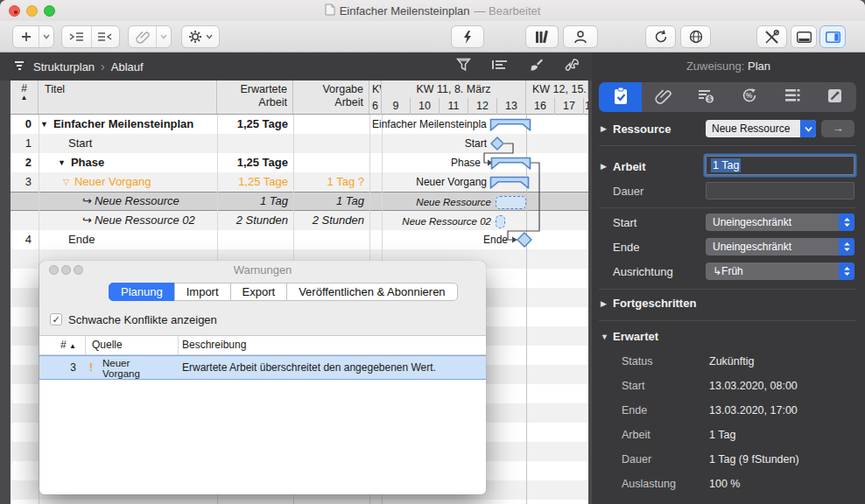 This screenshot has width=865, height=504. What do you see at coordinates (203, 292) in the screenshot?
I see `tab-import: Import` at bounding box center [203, 292].